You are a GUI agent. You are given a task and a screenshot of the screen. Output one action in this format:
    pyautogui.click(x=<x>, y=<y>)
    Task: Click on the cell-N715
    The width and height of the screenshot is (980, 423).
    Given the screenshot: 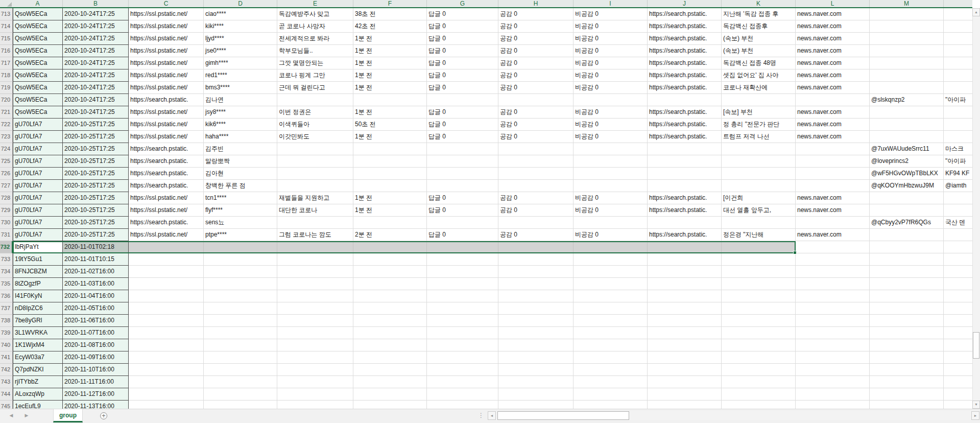 What is the action you would take?
    pyautogui.click(x=958, y=39)
    